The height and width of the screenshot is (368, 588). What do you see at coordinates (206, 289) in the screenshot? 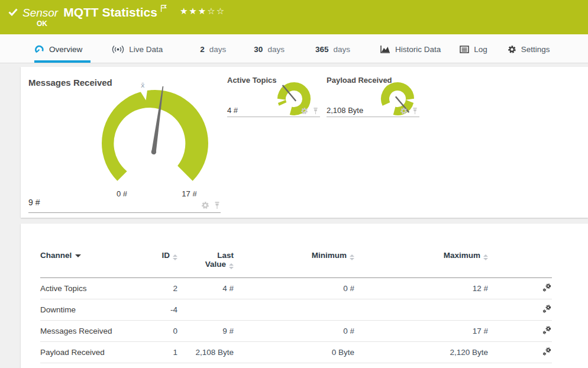
I see `channel-last-value: 4 #` at bounding box center [206, 289].